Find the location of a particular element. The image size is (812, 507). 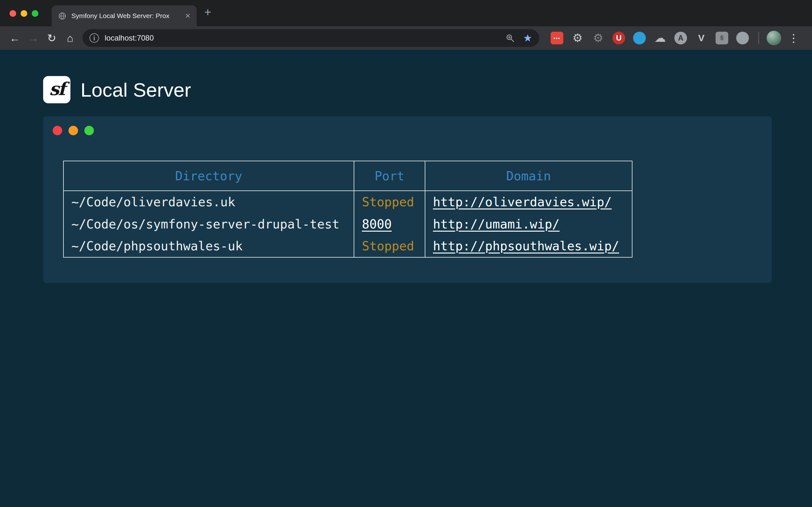

table-row: ~/Code/os/symfony-server-drupal-test 800… is located at coordinates (348, 224).